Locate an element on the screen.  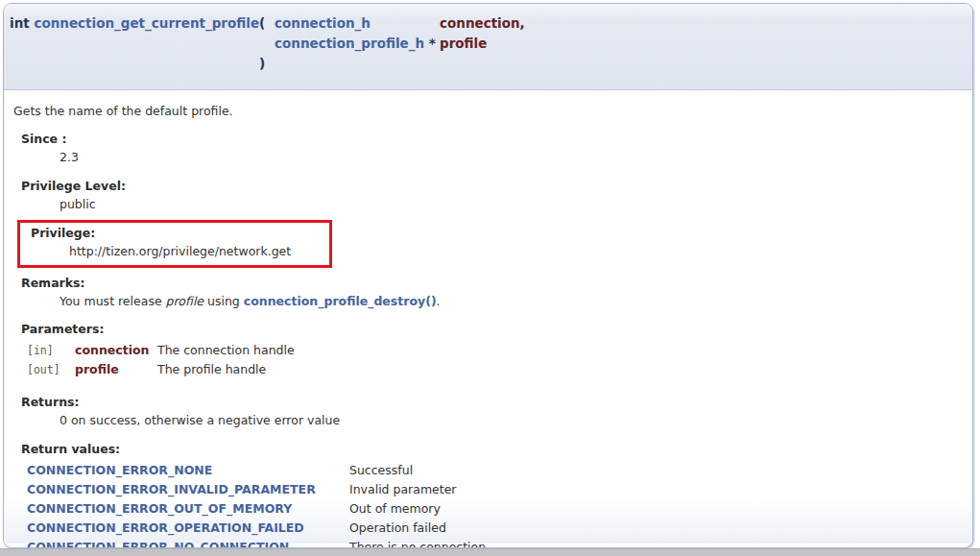
return-value-link: CONNECTION_ERROR_NO_CONNECTION is located at coordinates (188, 544).